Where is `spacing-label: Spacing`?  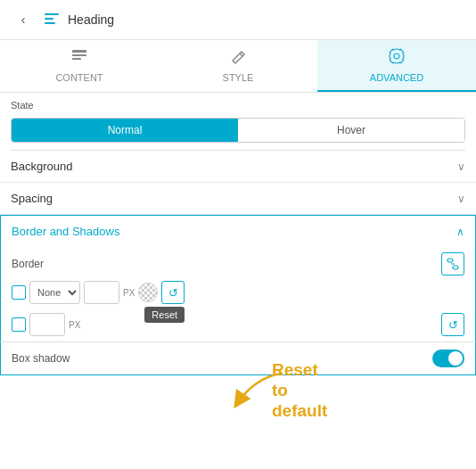
spacing-label: Spacing is located at coordinates (32, 198).